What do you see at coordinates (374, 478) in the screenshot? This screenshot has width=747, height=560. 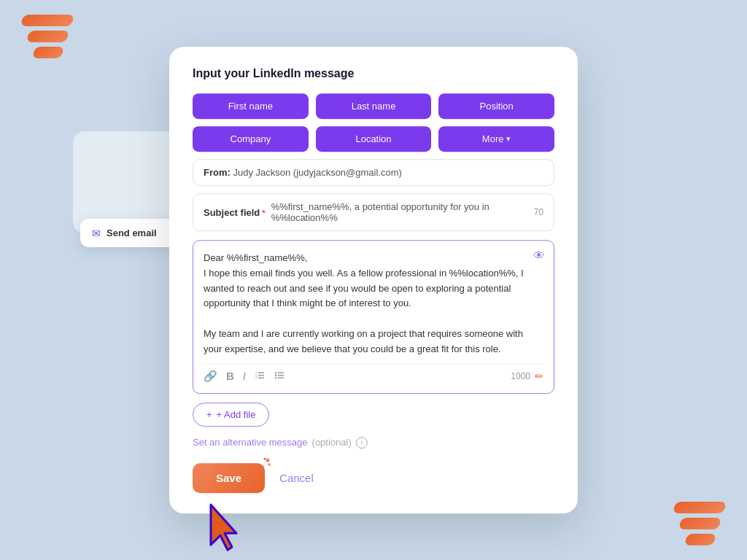 I see `action-buttons: Save Cancel` at bounding box center [374, 478].